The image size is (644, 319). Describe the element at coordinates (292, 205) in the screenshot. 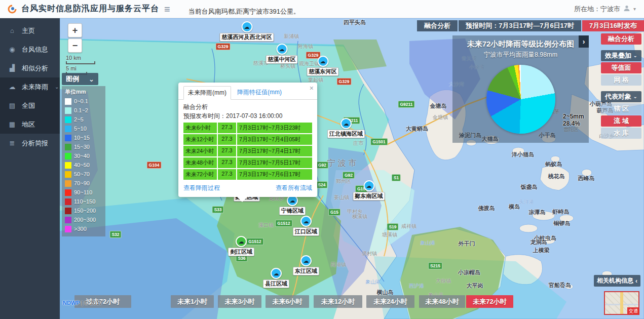

I see `region-marker: ☁ 宁锋区域` at that location.